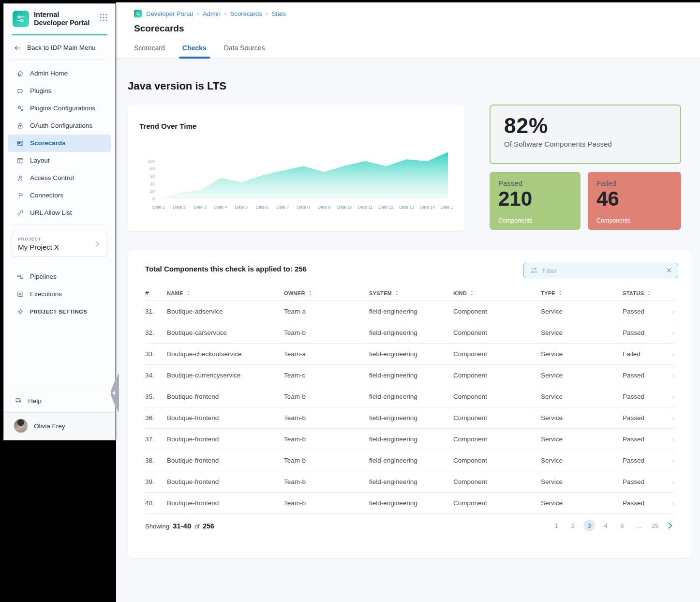  What do you see at coordinates (410, 482) in the screenshot?
I see `table-row: 39. Boutique-frontend Team-b field-engin…` at bounding box center [410, 482].